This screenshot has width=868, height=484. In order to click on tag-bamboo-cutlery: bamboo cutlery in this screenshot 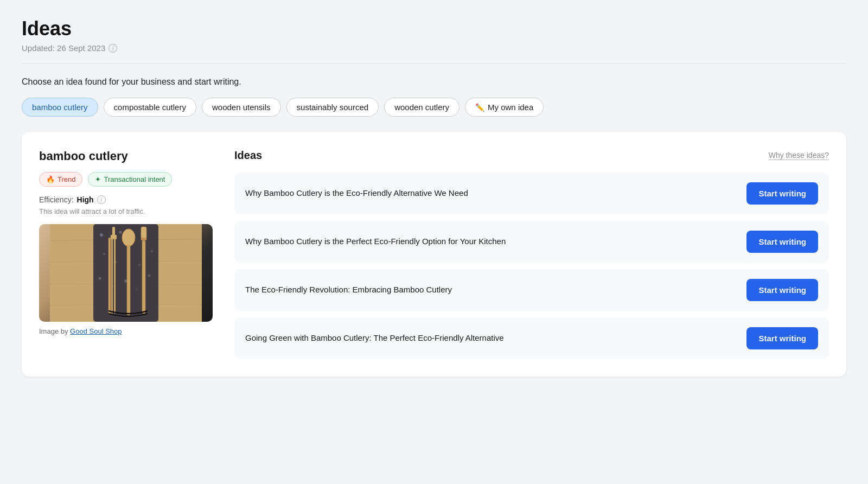, I will do `click(60, 107)`.